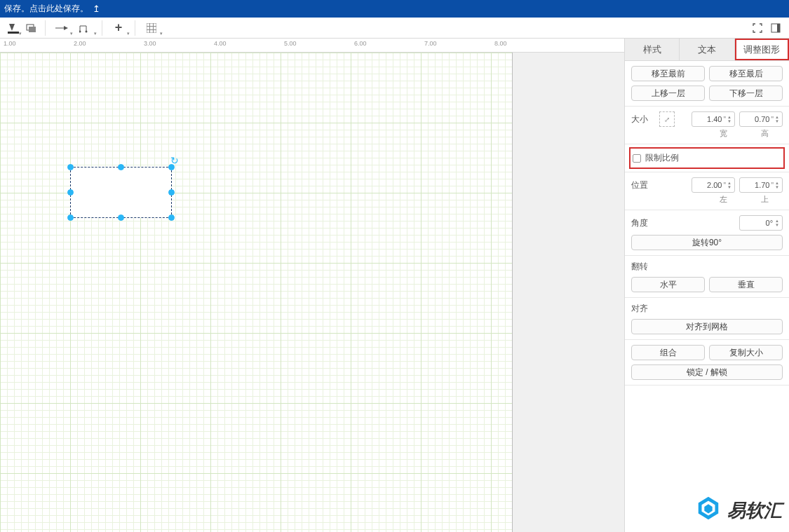 The width and height of the screenshot is (789, 532). Describe the element at coordinates (637, 158) in the screenshot. I see `constrain-checkbox` at that location.